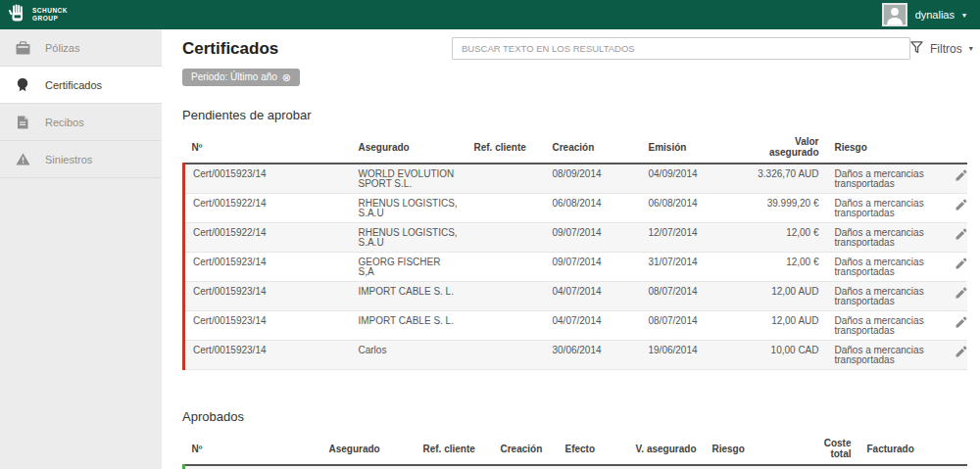 This screenshot has height=469, width=980. What do you see at coordinates (80, 48) in the screenshot?
I see `sidebar-item-polizas: Pólizas` at bounding box center [80, 48].